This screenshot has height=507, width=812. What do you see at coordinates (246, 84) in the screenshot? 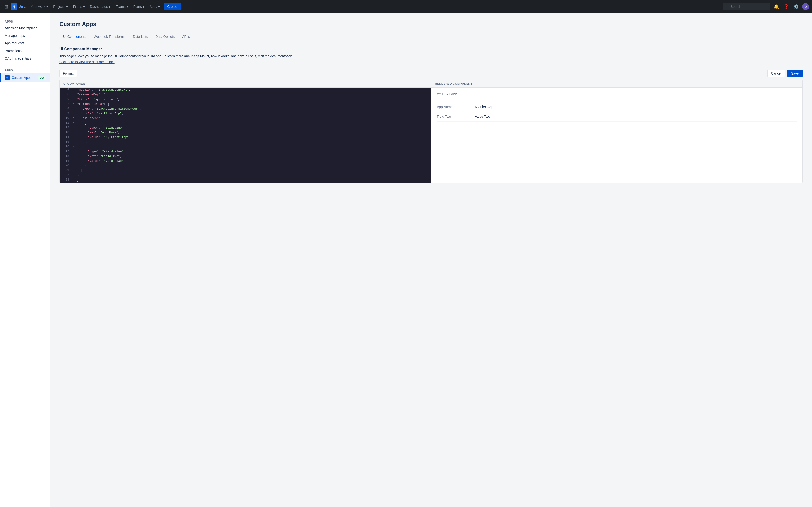
I see `editor-panel-header: UI Component` at bounding box center [246, 84].